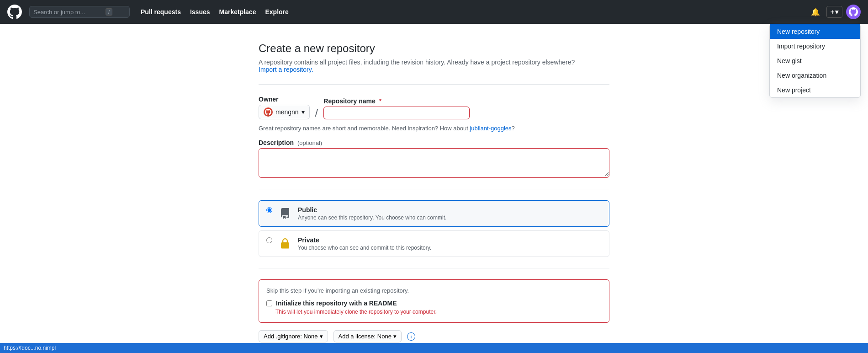 The height and width of the screenshot is (353, 868). I want to click on navbar-right: 🔔 + ▾, so click(834, 12).